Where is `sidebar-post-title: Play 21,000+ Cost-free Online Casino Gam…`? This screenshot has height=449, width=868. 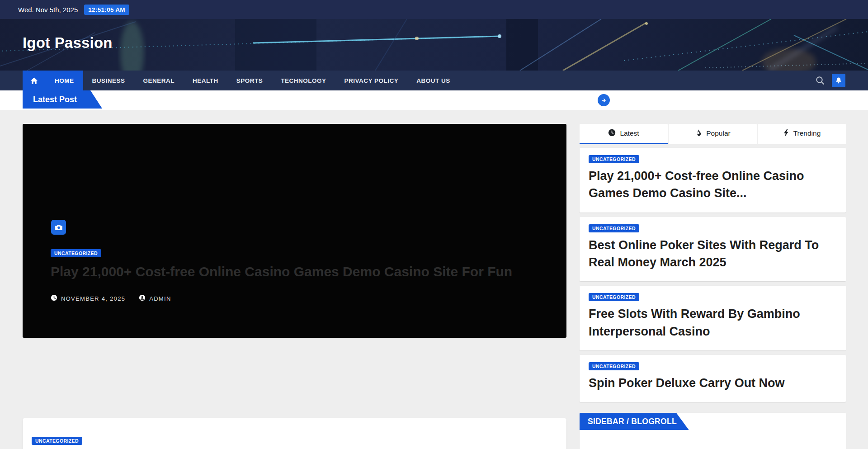 sidebar-post-title: Play 21,000+ Cost-free Online Casino Gam… is located at coordinates (712, 184).